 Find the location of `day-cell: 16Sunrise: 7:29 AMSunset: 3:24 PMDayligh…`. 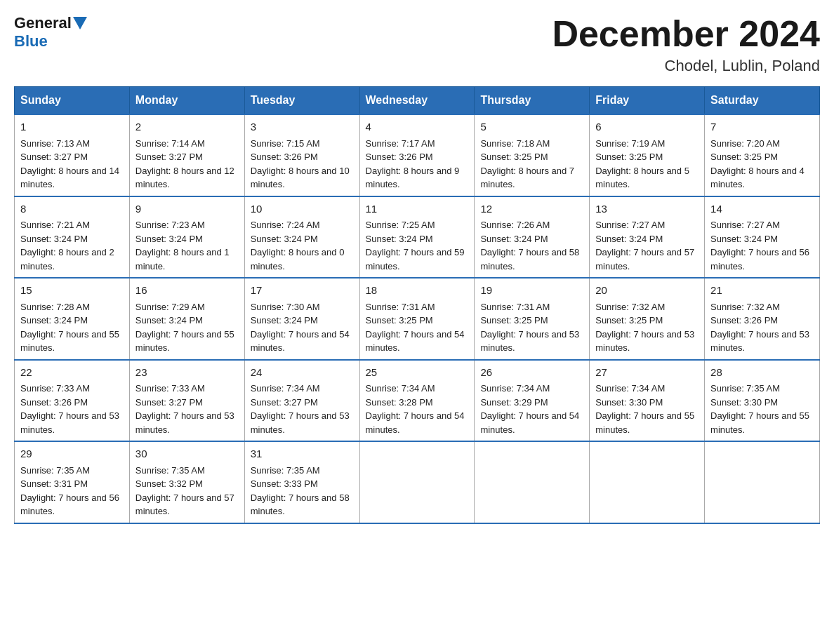

day-cell: 16Sunrise: 7:29 AMSunset: 3:24 PMDayligh… is located at coordinates (187, 318).